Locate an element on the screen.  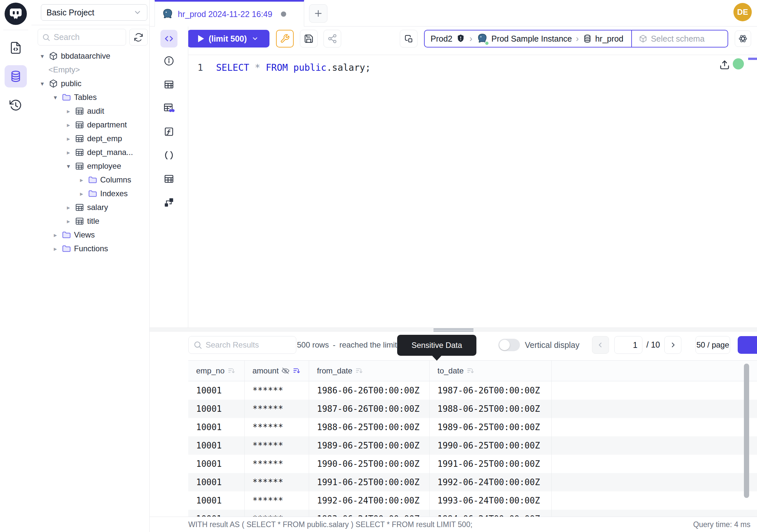
vertical-display-toggle is located at coordinates (509, 345).